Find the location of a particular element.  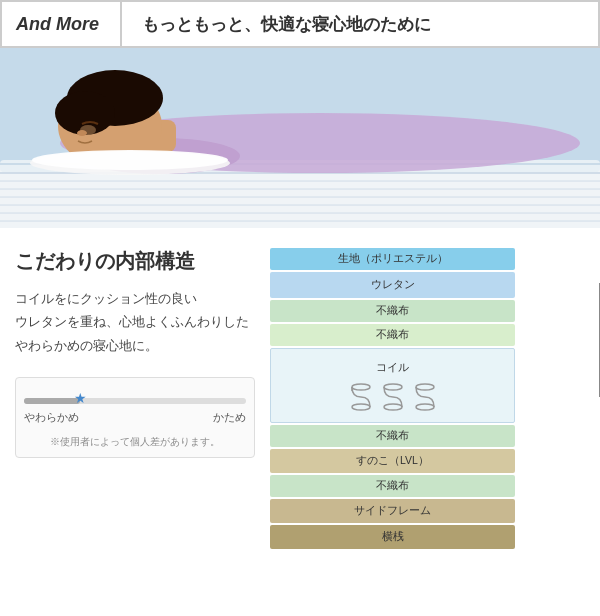

and-more-badge: And More is located at coordinates (62, 24).